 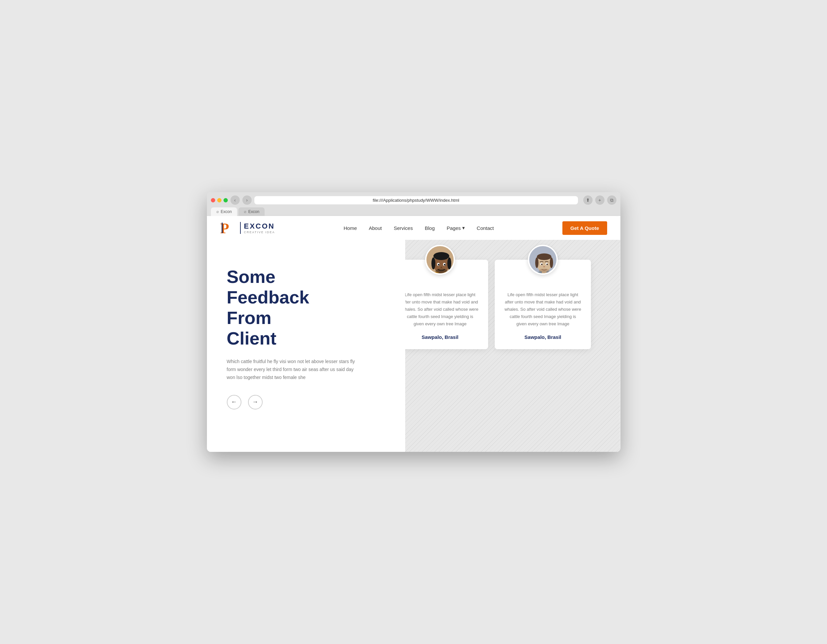 I want to click on next-arrow-button: →, so click(x=255, y=402).